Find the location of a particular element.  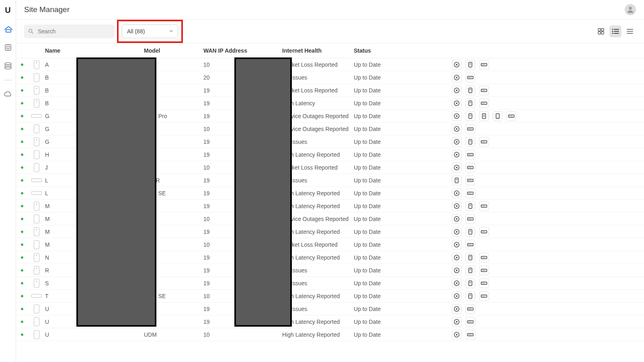

rail-cloud-icon is located at coordinates (8, 94).